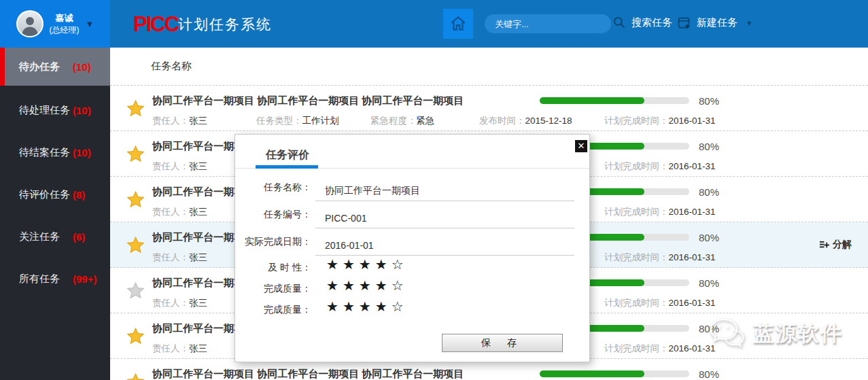 The height and width of the screenshot is (380, 868). I want to click on sidebar-item: 待办任务 (10), so click(55, 67).